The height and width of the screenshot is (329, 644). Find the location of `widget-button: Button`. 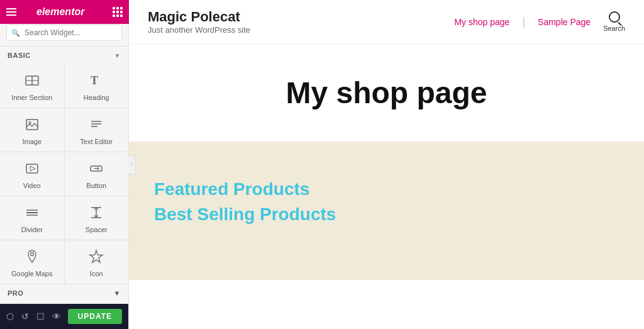

widget-button: Button is located at coordinates (97, 174).